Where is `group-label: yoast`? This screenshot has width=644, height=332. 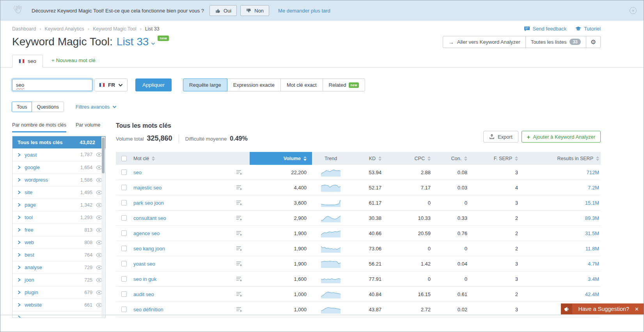 group-label: yoast is located at coordinates (30, 155).